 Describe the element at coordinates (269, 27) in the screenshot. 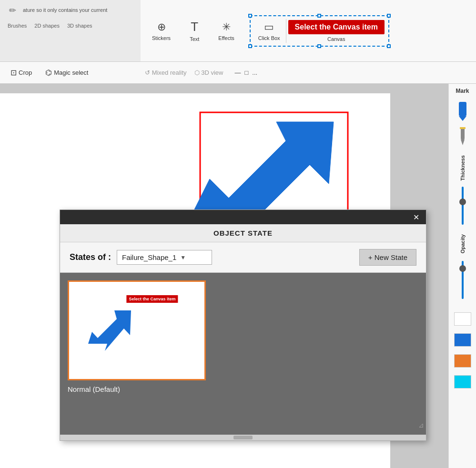

I see `clickbox-icon: ▭` at that location.